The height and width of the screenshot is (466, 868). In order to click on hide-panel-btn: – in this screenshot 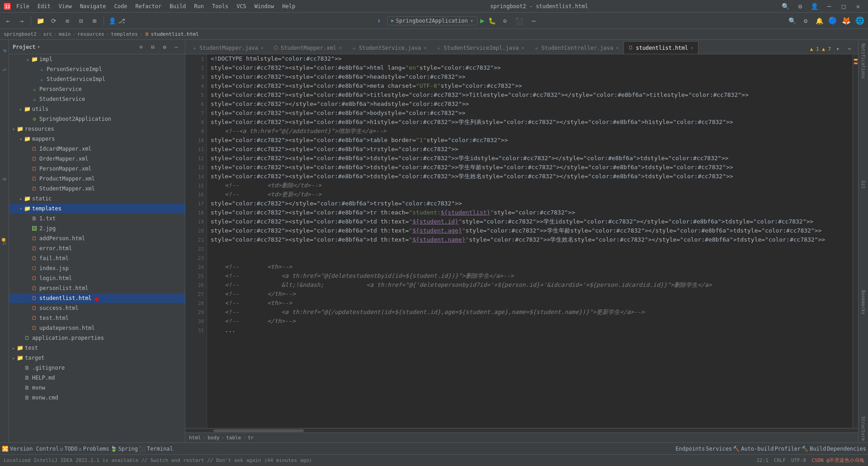, I will do `click(176, 47)`.